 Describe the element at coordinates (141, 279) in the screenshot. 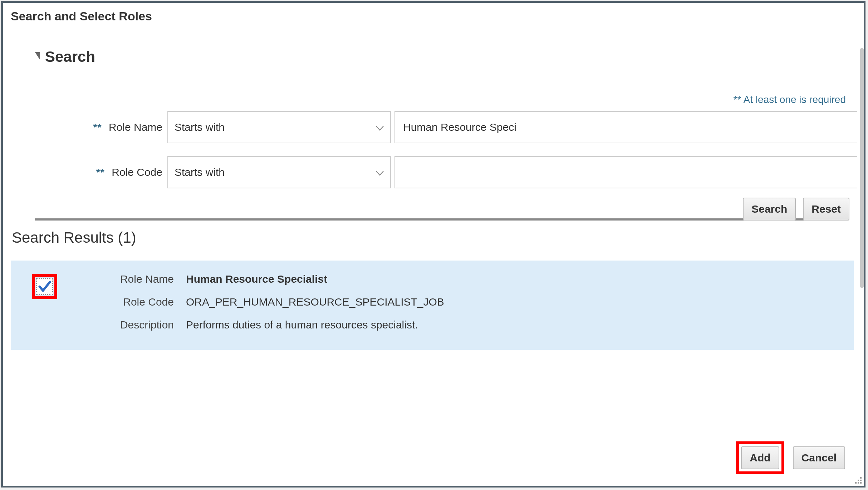

I see `result-role-name-label: Role Name` at that location.